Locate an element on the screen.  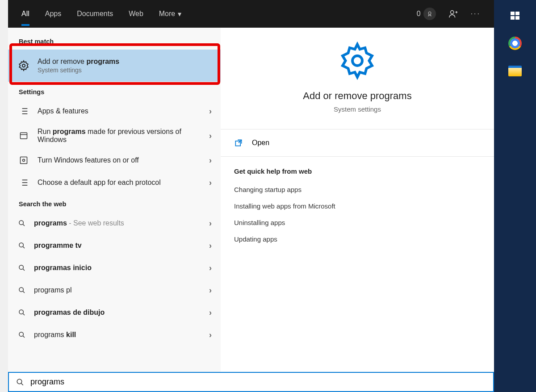
more-options-icon: ··· is located at coordinates (476, 14).